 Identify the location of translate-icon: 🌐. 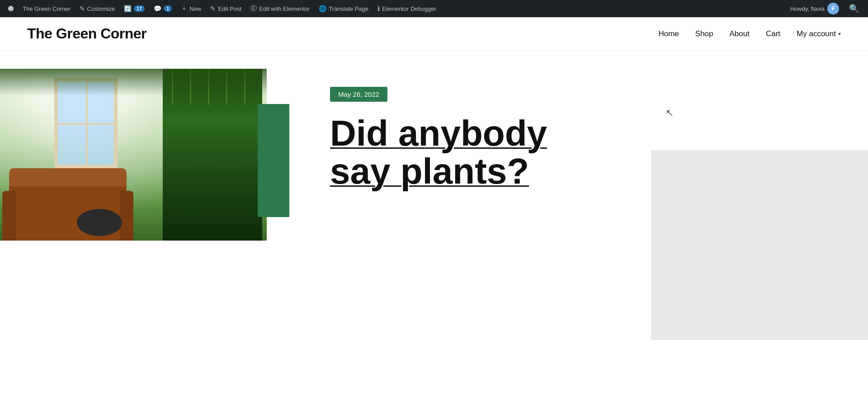
(323, 9).